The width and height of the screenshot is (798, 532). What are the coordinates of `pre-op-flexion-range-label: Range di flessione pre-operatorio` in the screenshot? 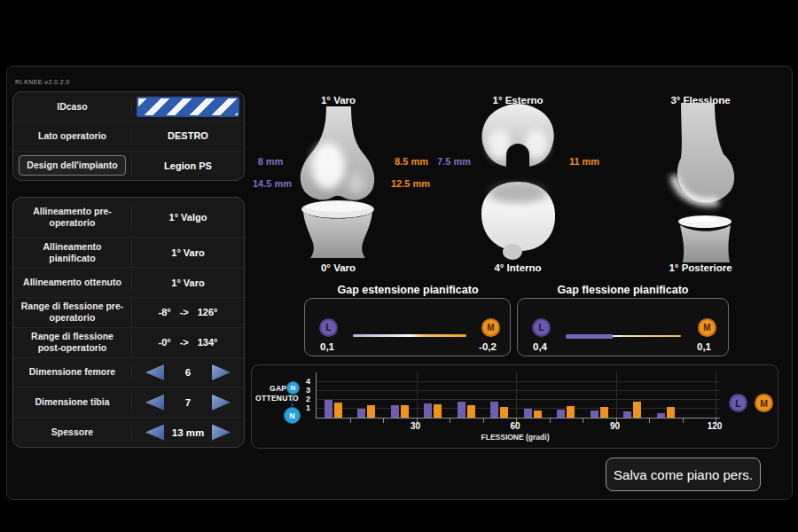 It's located at (73, 312).